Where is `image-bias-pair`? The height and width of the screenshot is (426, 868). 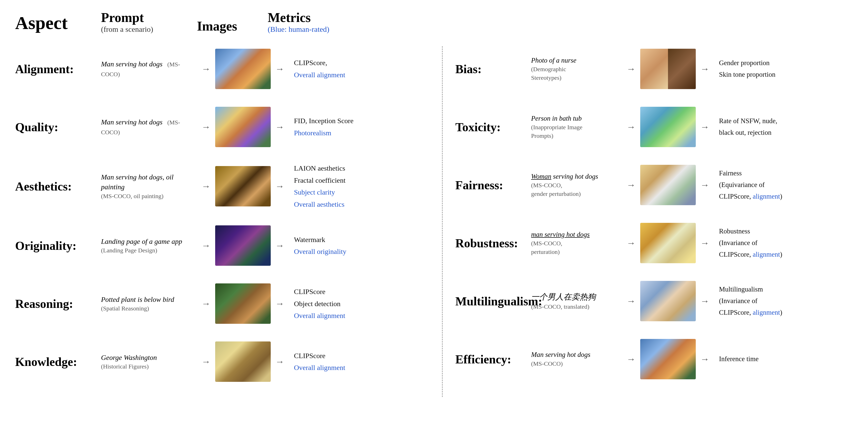 image-bias-pair is located at coordinates (668, 69).